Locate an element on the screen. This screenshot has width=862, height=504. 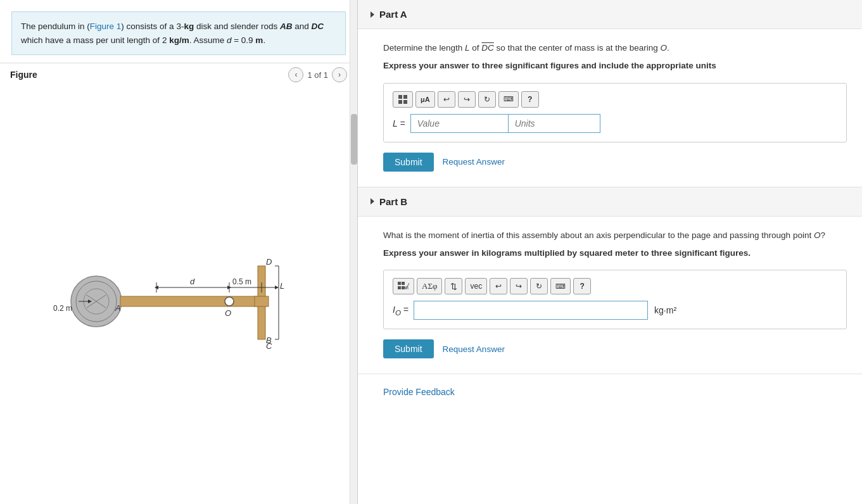
part-a-answer-box: μΑ ↩ ↪ ↻ ⌨ ? L = is located at coordinates (615, 113).